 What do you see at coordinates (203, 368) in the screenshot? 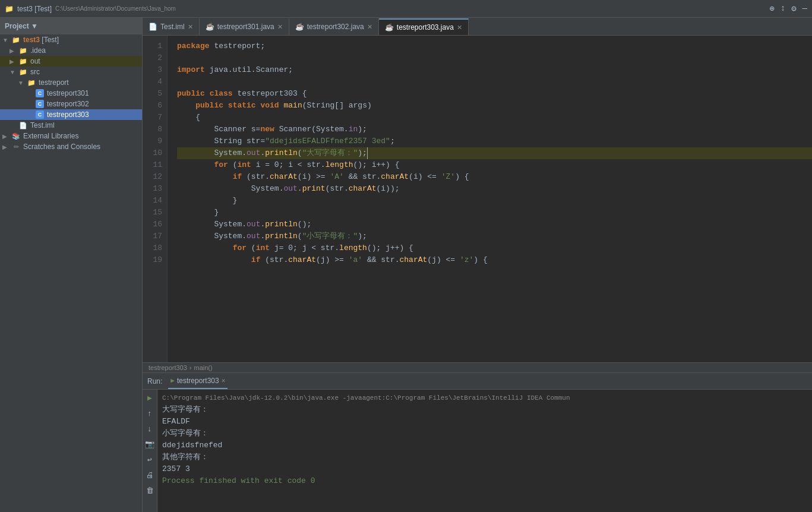
I see `breadcrumb-method: main()` at bounding box center [203, 368].